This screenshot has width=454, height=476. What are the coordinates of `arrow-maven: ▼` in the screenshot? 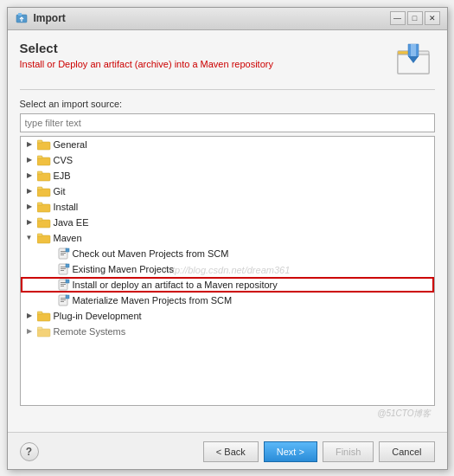 It's located at (29, 238).